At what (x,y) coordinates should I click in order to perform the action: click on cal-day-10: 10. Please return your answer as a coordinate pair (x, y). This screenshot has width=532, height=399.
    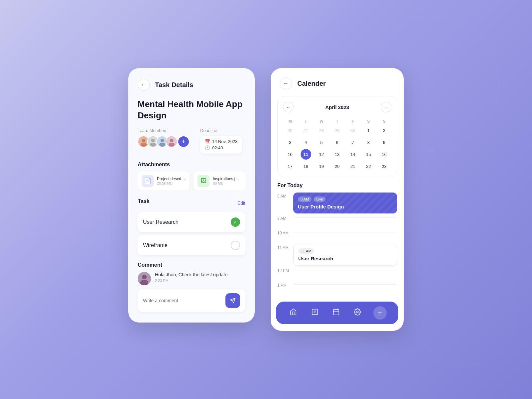
    Looking at the image, I should click on (290, 154).